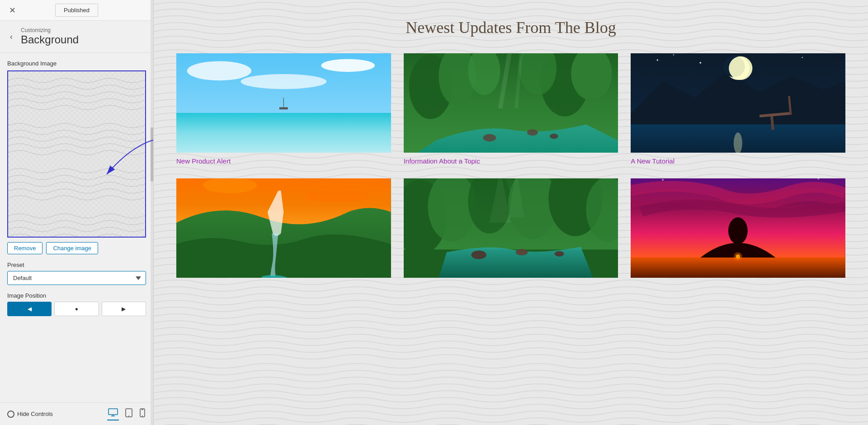 The image size is (868, 425). I want to click on preset-select: Default Fill Fit Repeat Custom, so click(77, 278).